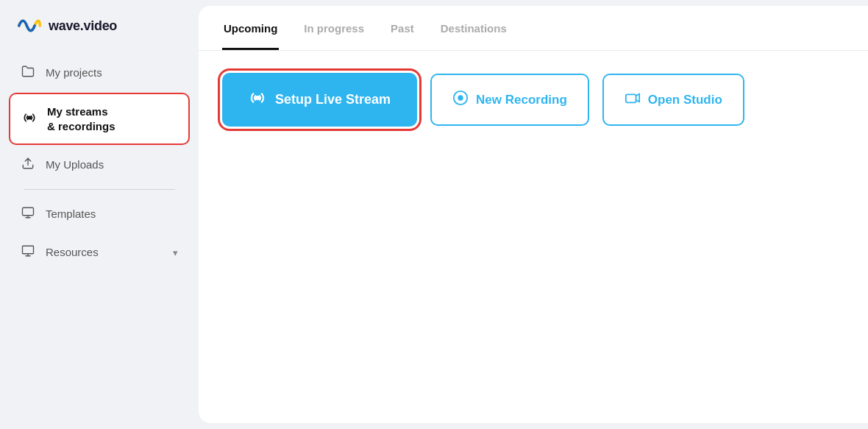 This screenshot has height=429, width=868. What do you see at coordinates (334, 28) in the screenshot?
I see `tab-in-progress: In progress` at bounding box center [334, 28].